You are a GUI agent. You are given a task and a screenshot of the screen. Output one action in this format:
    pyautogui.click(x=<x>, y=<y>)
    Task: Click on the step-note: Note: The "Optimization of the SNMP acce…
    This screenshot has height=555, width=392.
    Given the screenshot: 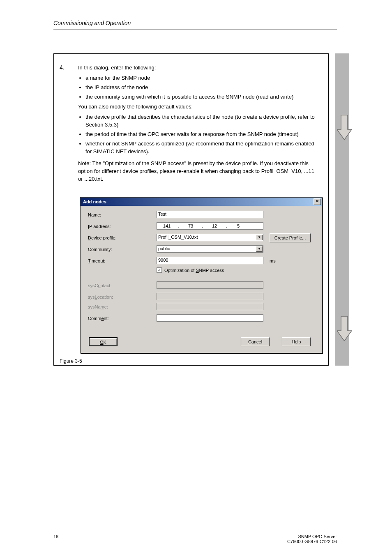 What is the action you would take?
    pyautogui.click(x=197, y=172)
    